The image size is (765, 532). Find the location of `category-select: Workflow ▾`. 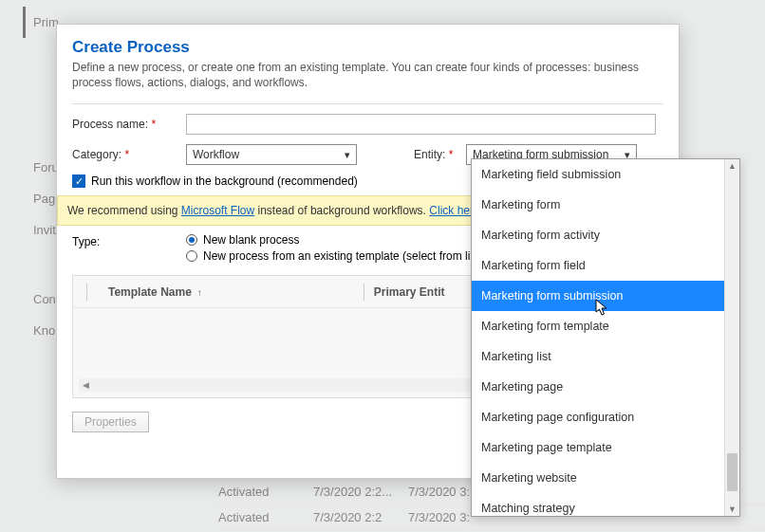

category-select: Workflow ▾ is located at coordinates (271, 155).